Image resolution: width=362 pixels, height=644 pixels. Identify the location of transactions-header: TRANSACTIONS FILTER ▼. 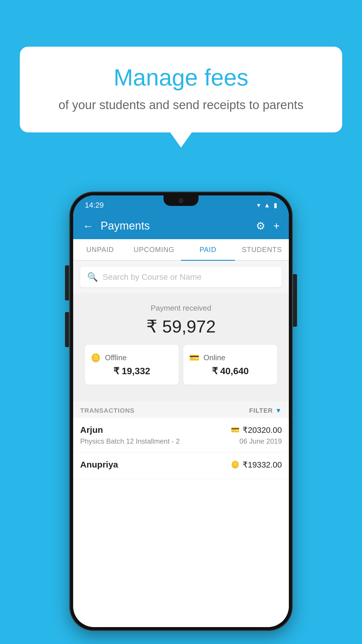
(181, 410).